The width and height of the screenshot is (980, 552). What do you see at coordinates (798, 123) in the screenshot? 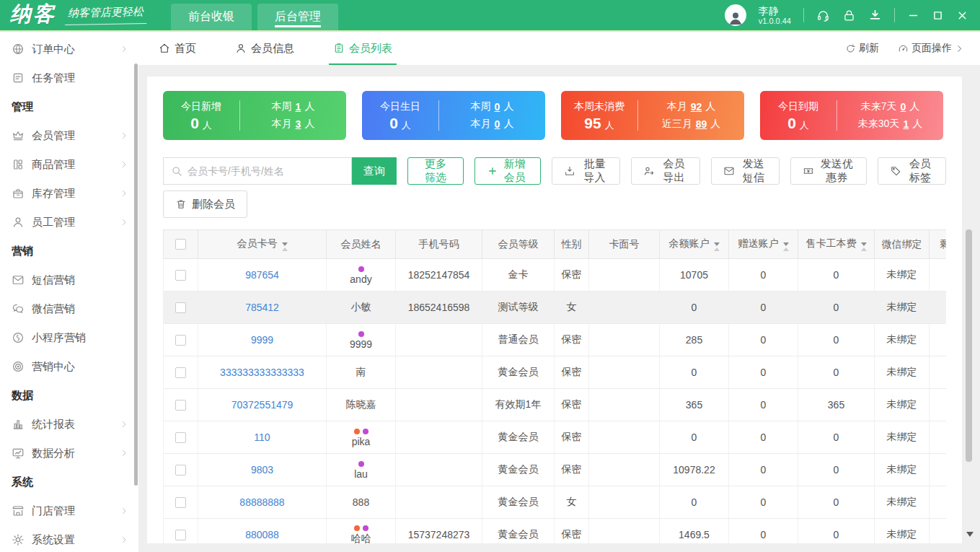
I see `stat-card-value: 0人` at bounding box center [798, 123].